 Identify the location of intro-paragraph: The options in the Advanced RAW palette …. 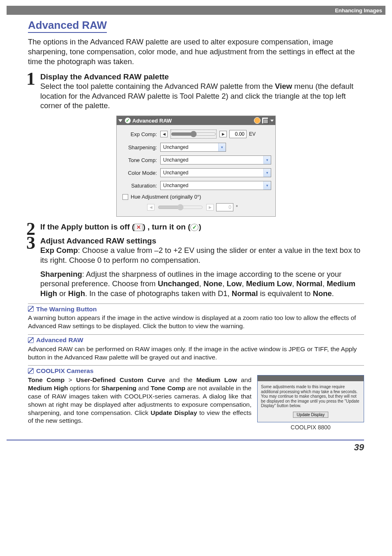
(196, 52).